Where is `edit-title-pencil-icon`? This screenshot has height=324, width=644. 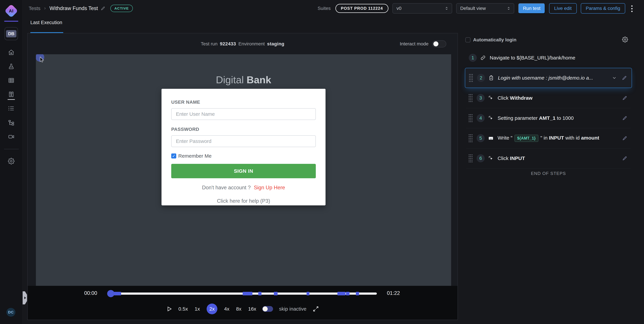 edit-title-pencil-icon is located at coordinates (103, 8).